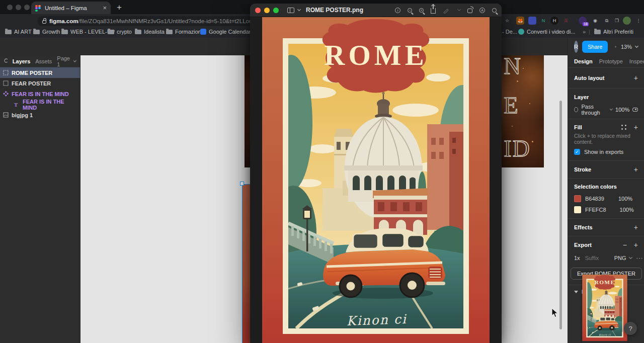  Describe the element at coordinates (606, 227) in the screenshot. I see `effects-section: Effects +` at that location.